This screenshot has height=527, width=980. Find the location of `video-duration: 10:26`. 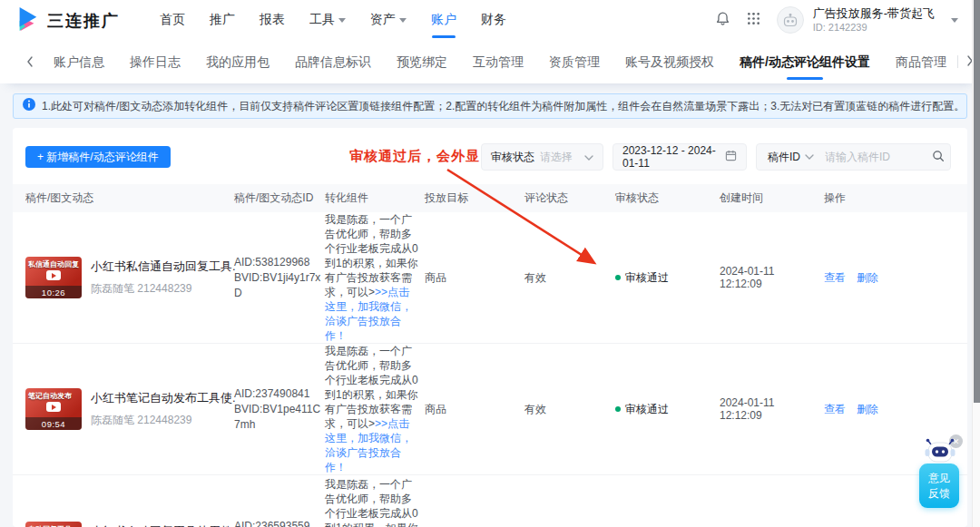

video-duration: 10:26 is located at coordinates (54, 292).